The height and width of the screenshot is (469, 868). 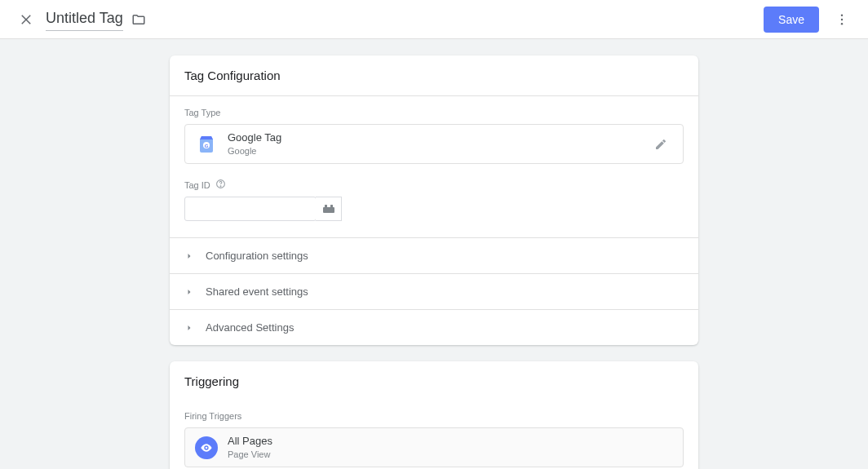 What do you see at coordinates (661, 144) in the screenshot?
I see `pencil-icon` at bounding box center [661, 144].